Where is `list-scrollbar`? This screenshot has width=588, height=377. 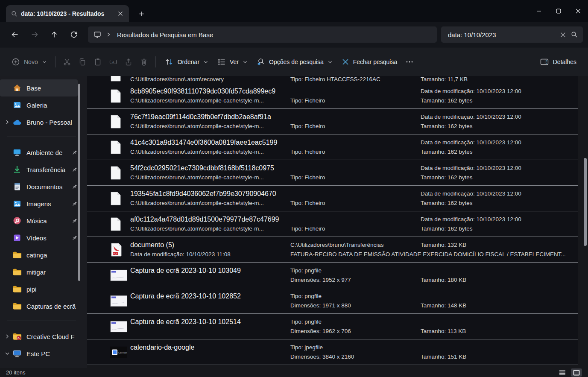
list-scrollbar is located at coordinates (585, 202).